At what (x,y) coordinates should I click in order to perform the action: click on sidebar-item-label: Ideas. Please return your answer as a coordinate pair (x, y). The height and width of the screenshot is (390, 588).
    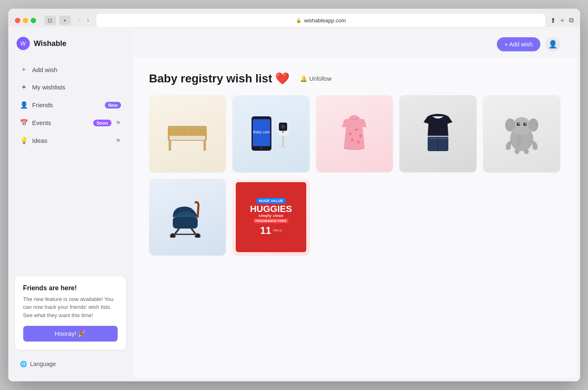
    Looking at the image, I should click on (72, 141).